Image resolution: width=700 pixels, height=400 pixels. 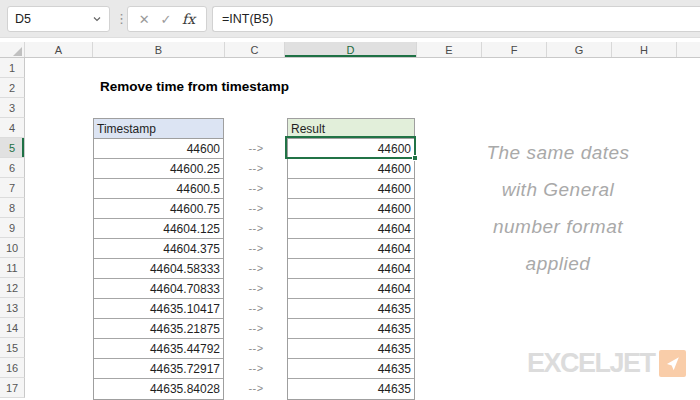 What do you see at coordinates (12, 188) in the screenshot?
I see `row-header-7: 7` at bounding box center [12, 188].